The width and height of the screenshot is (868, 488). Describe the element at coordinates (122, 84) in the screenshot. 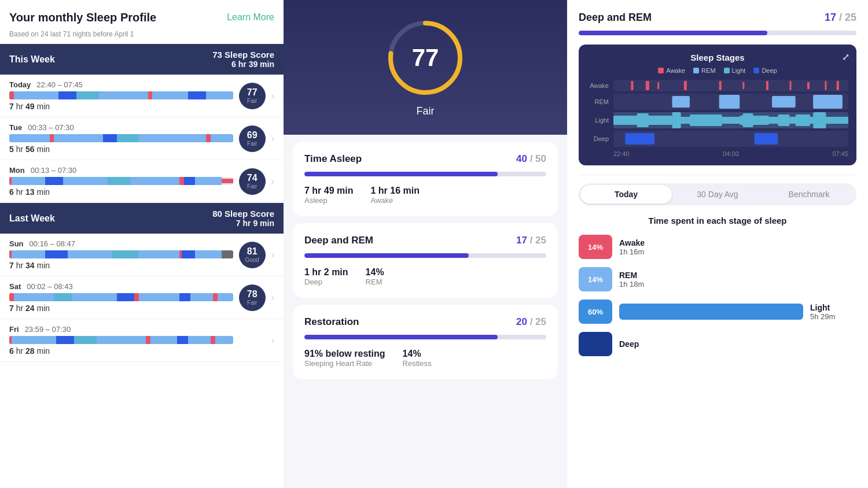

I see `day-name-time: Today 22:40 – 07:45` at that location.